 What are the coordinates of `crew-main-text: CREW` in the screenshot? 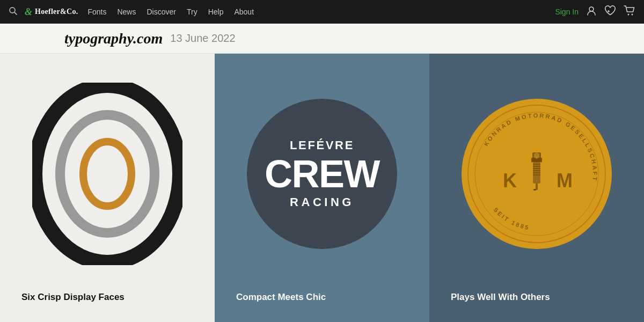 It's located at (322, 174).